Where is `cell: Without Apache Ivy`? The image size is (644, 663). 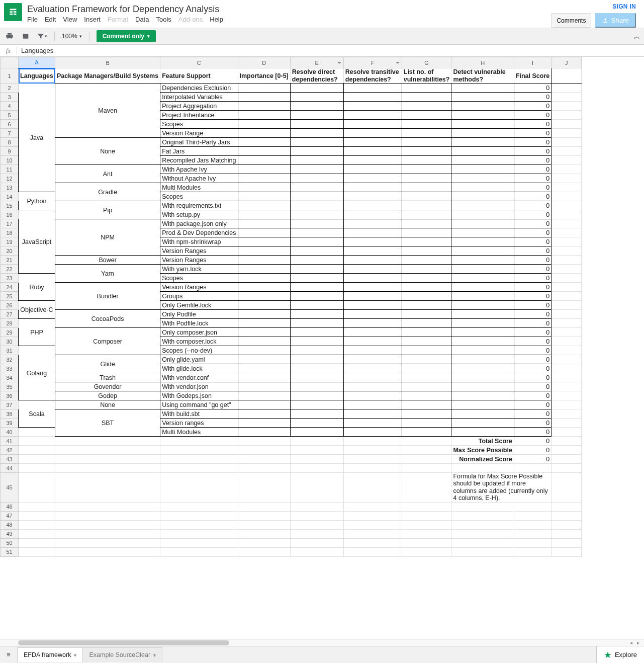 cell: Without Apache Ivy is located at coordinates (199, 179).